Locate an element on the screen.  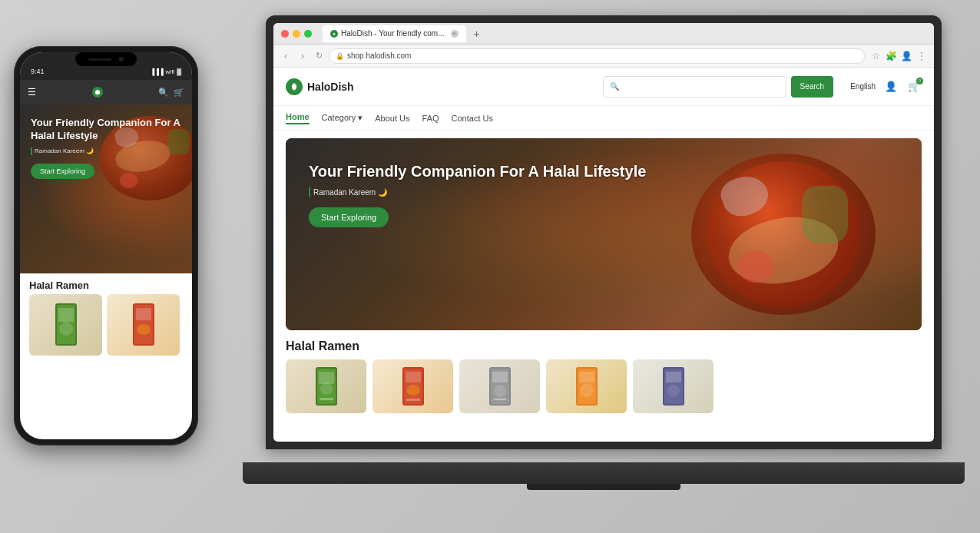
phone-hero-content: Your Friendly Companion For A Halal Life… is located at coordinates (111, 147).